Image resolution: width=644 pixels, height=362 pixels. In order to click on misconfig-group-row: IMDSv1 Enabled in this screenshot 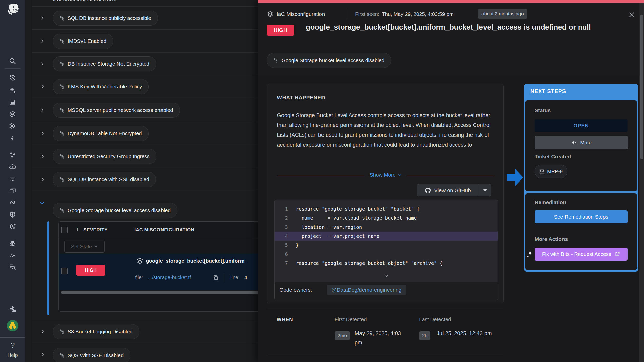, I will do `click(145, 41)`.